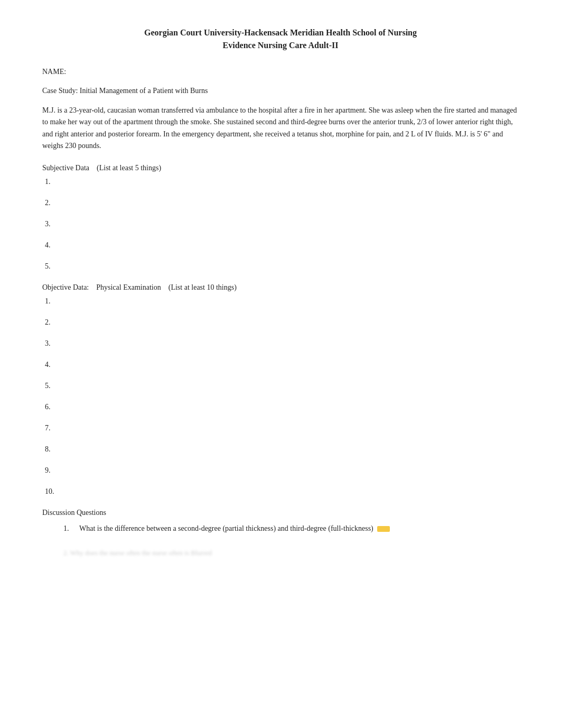 The width and height of the screenshot is (561, 728). What do you see at coordinates (280, 39) in the screenshot?
I see `page-header: Georgian Court University-Hackensack Mer…` at bounding box center [280, 39].